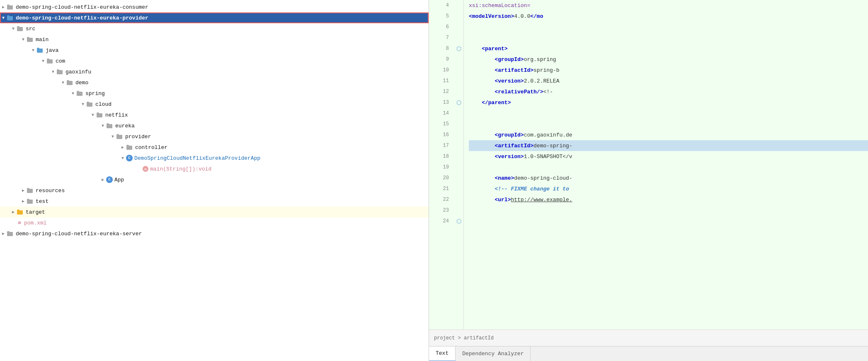  What do you see at coordinates (441, 124) in the screenshot?
I see `line-num-15: 15` at bounding box center [441, 124].